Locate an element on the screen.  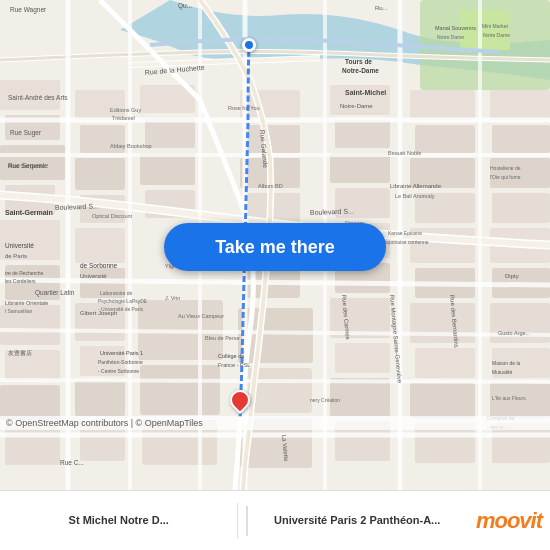
svg-text: Rue Serpente is located at coordinates (27, 166).